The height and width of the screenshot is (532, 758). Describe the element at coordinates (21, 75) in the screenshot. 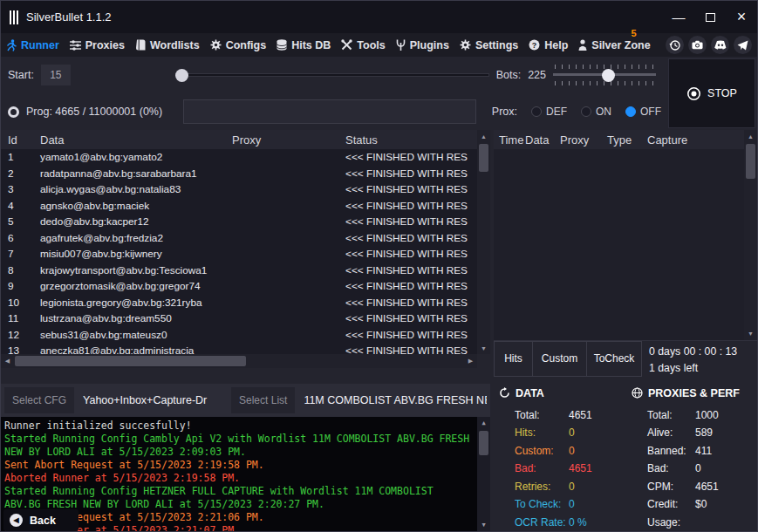

I see `start-label: Start:` at that location.